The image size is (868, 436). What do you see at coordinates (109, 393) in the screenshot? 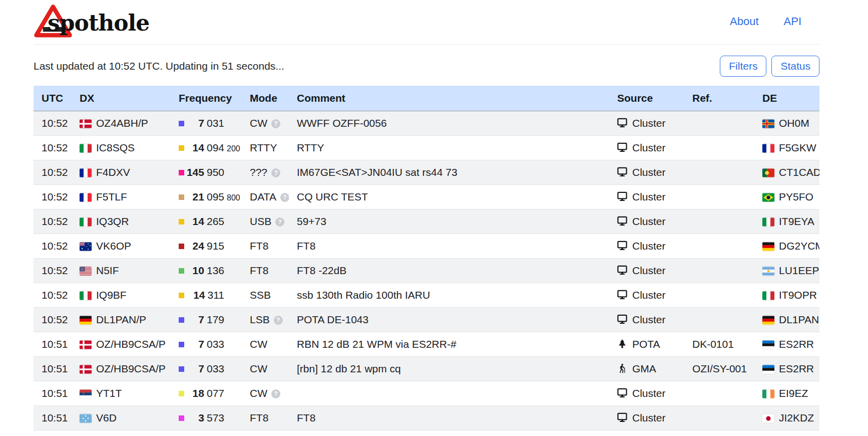
I see `dx-callsign-link: YT1T` at bounding box center [109, 393].